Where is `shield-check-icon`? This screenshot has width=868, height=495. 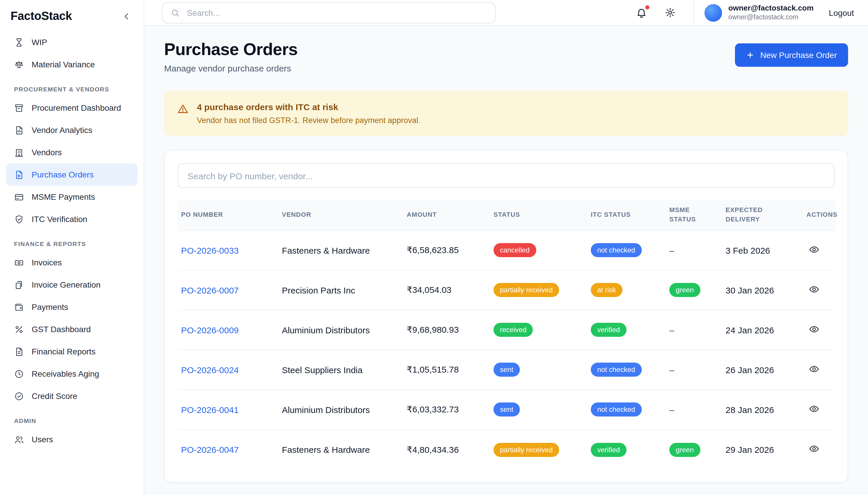 shield-check-icon is located at coordinates (19, 219).